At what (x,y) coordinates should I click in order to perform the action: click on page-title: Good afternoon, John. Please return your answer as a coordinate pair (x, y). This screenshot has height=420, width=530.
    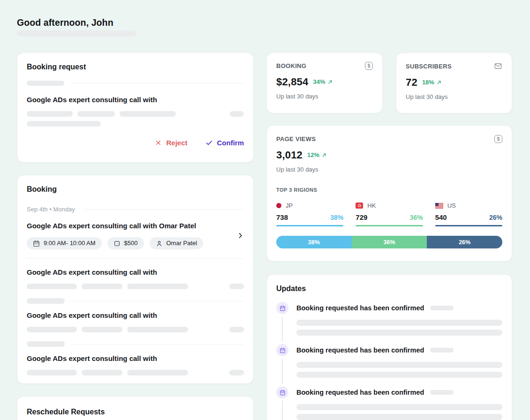
    Looking at the image, I should click on (265, 22).